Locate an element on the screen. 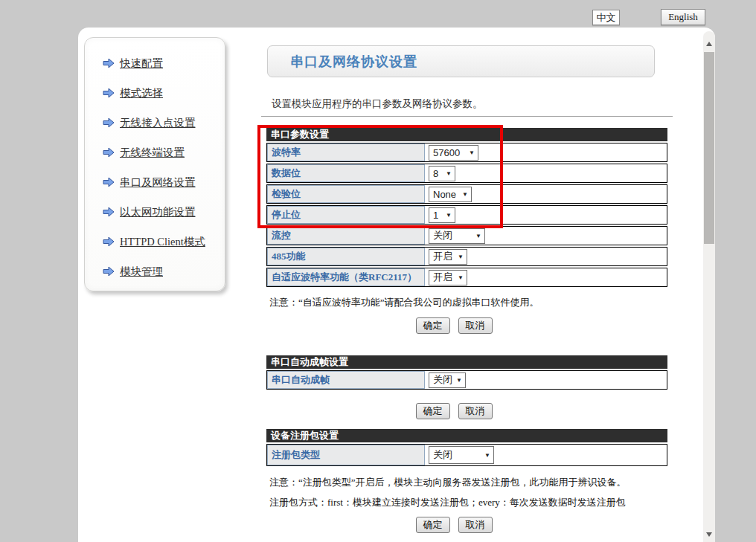 The image size is (756, 542). sidebar-item-module-mgmt: 模块管理 is located at coordinates (164, 271).